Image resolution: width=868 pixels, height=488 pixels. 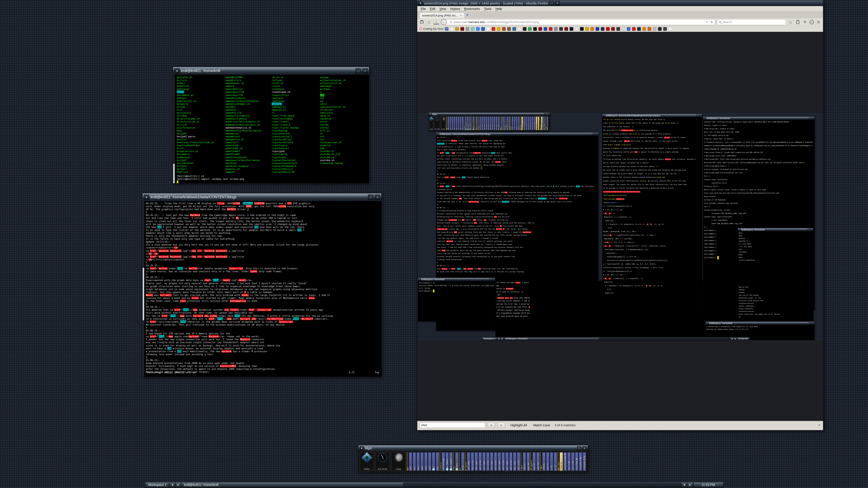 I want to click on bookmarks-toolbar: Coding Da Vinci, so click(x=620, y=29).